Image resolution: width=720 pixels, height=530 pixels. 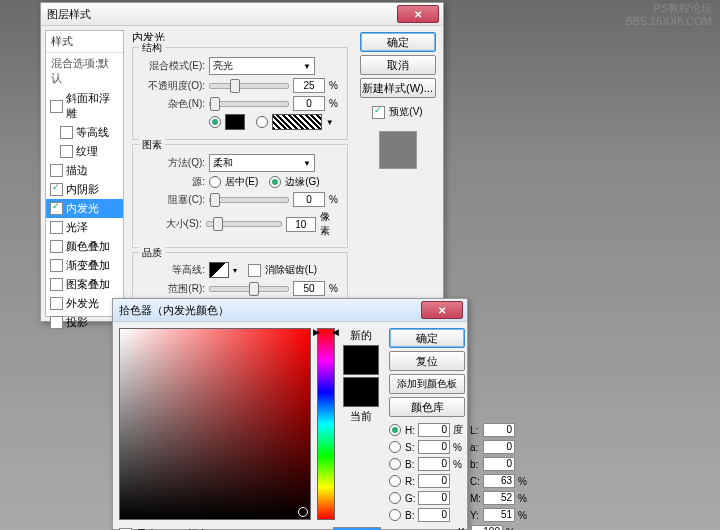 I want to click on contour-picker, so click(x=219, y=270).